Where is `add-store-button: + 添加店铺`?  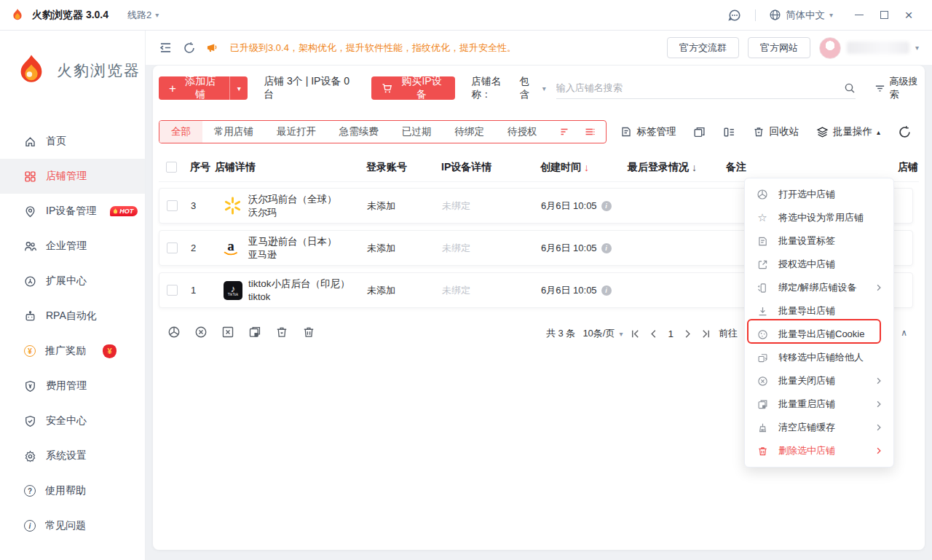 add-store-button: + 添加店铺 is located at coordinates (194, 88).